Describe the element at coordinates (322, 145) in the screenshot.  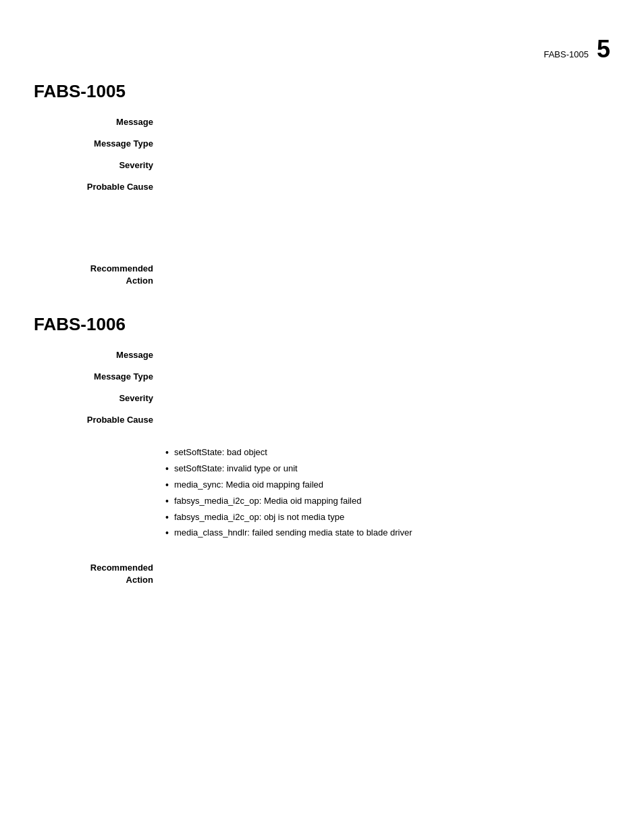
I see `field-row-message-type-1005: Message Type` at that location.